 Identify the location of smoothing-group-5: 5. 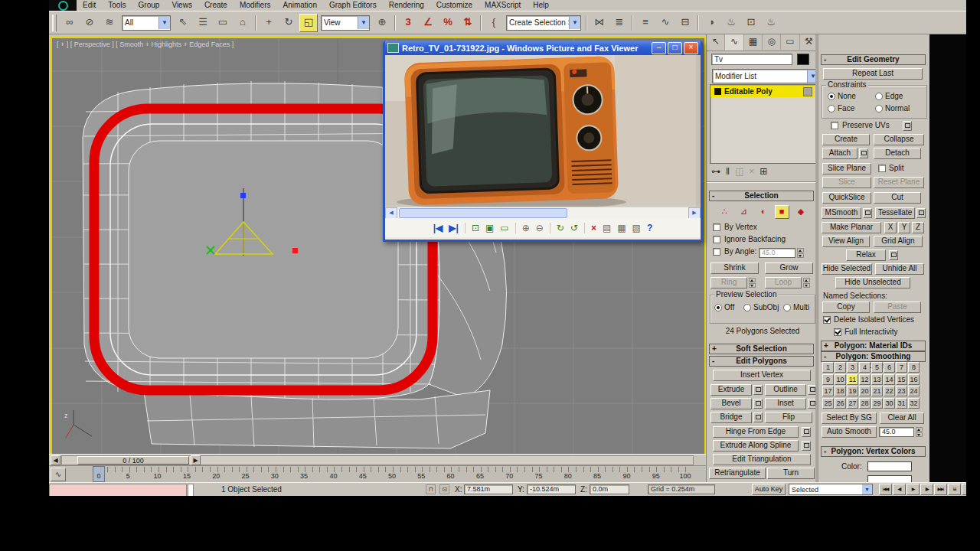
(877, 367).